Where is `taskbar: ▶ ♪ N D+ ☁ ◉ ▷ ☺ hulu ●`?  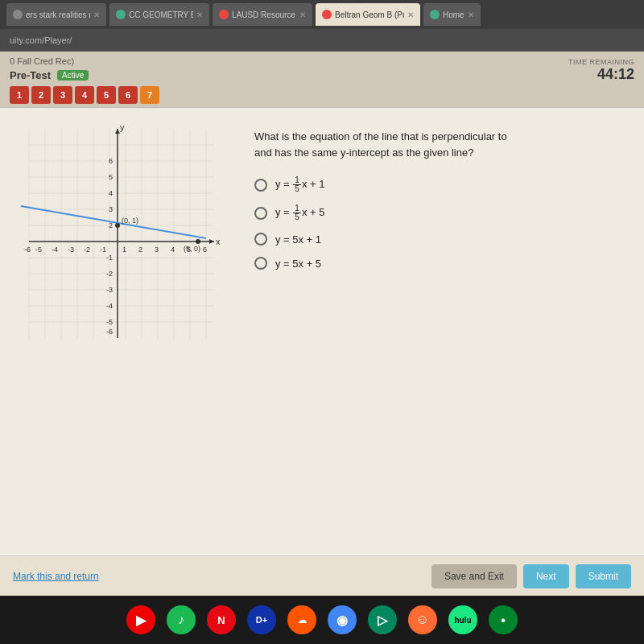
taskbar: ▶ ♪ N D+ ☁ ◉ ▷ ☺ hulu ● is located at coordinates (322, 620).